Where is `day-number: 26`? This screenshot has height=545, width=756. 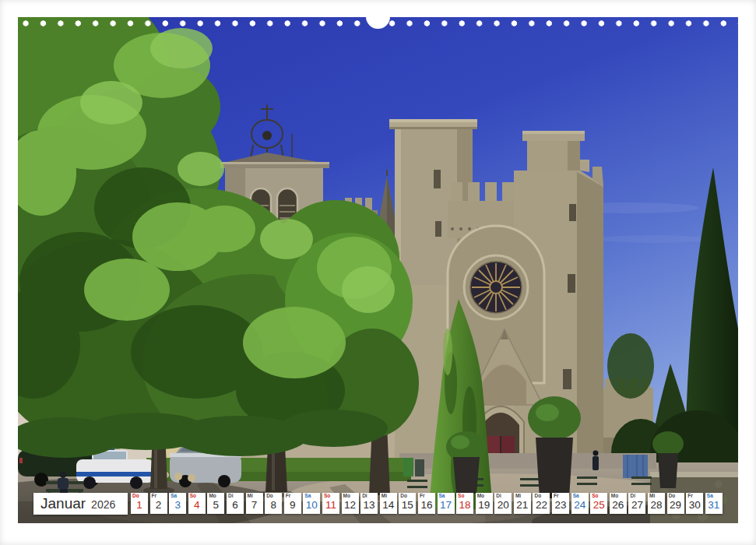
day-number: 26 is located at coordinates (618, 505).